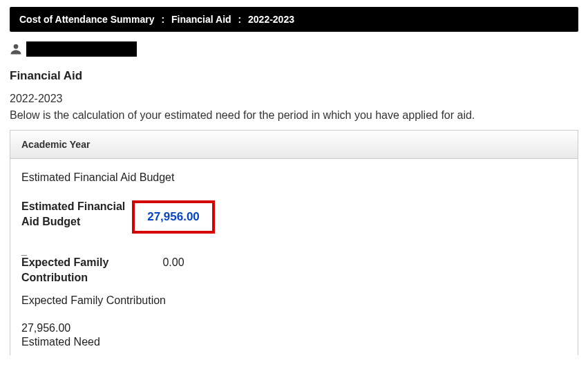  I want to click on description: Below is the calculation of your estimat…, so click(294, 115).